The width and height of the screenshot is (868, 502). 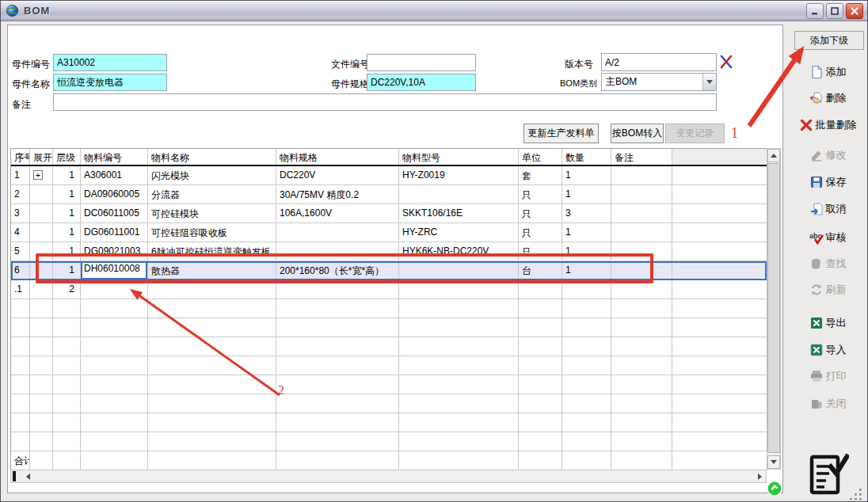 I want to click on remark-input, so click(x=385, y=102).